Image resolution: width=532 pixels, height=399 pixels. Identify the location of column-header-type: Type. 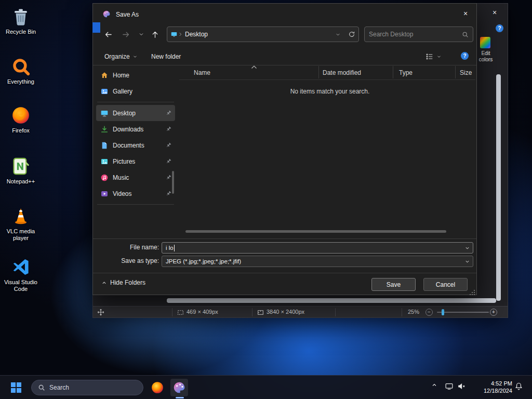
(406, 73).